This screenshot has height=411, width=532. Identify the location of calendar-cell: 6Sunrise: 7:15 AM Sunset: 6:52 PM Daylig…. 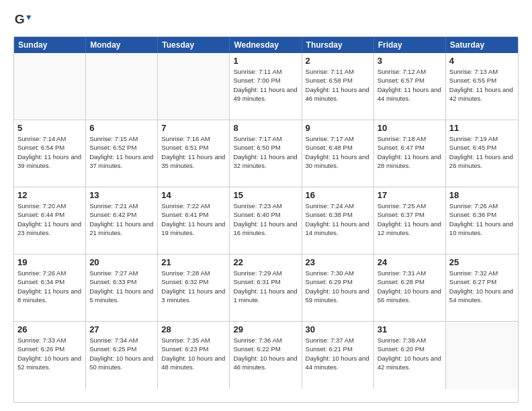
(122, 153).